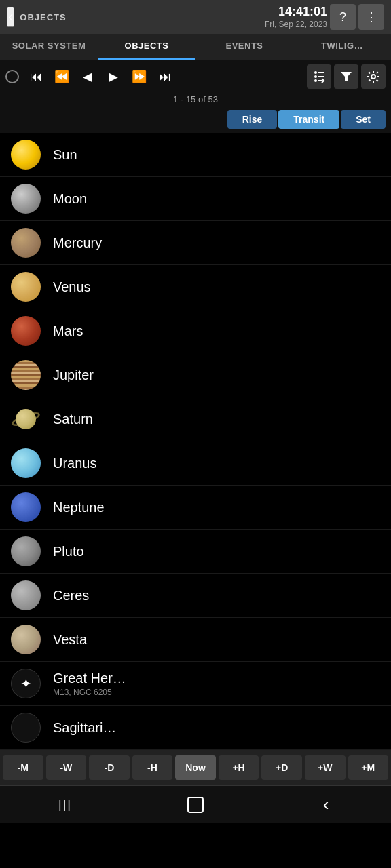 This screenshot has width=391, height=868. What do you see at coordinates (73, 376) in the screenshot?
I see `object-name: Jupiter` at bounding box center [73, 376].